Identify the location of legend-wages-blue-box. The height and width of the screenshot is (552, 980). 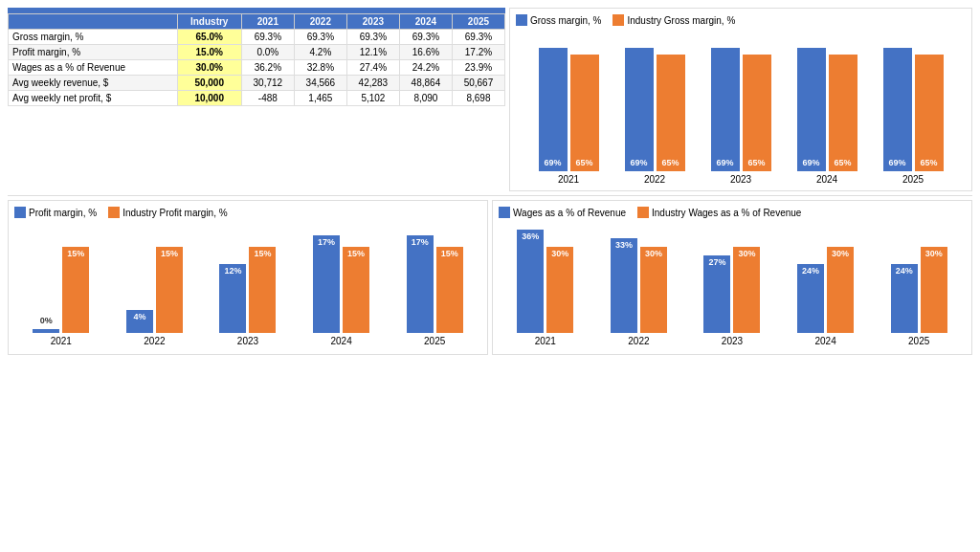
(504, 212).